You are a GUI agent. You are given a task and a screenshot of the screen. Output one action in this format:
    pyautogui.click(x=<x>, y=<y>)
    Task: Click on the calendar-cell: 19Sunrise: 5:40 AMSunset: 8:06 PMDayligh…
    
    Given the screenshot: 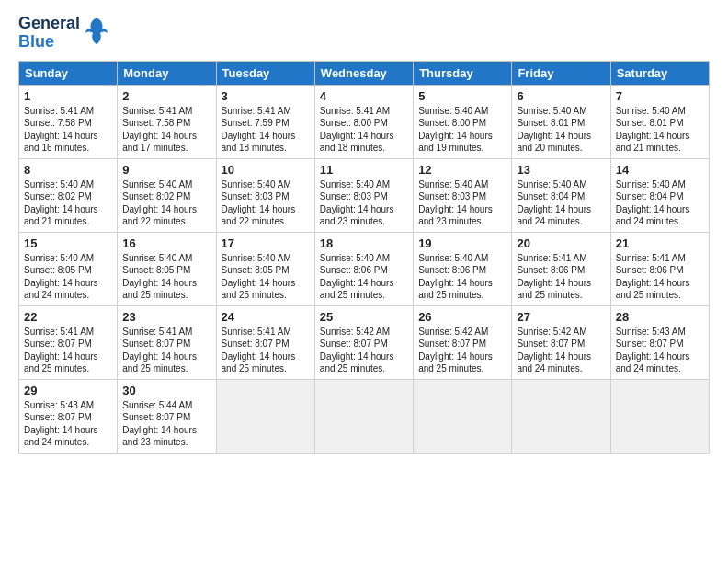 What is the action you would take?
    pyautogui.click(x=463, y=269)
    